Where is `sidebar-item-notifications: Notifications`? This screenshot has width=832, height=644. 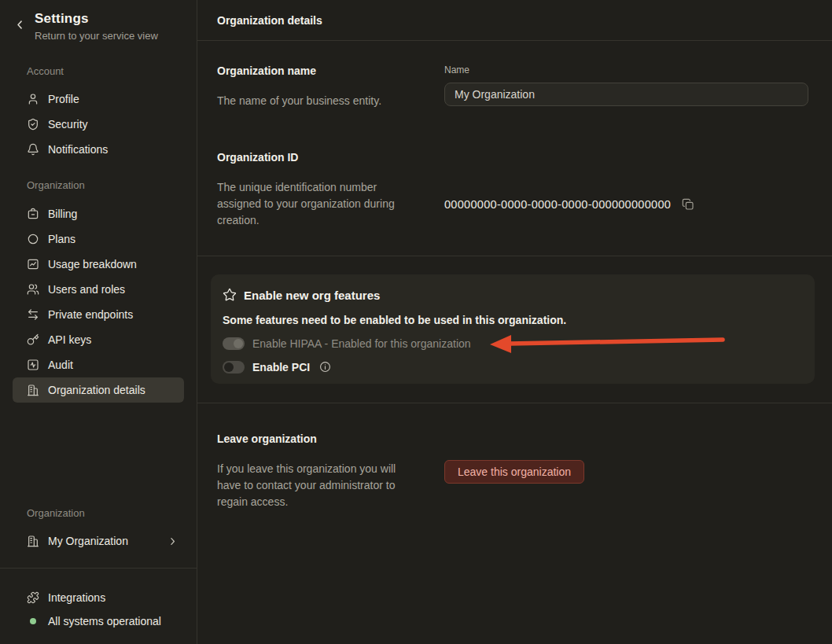 sidebar-item-notifications: Notifications is located at coordinates (98, 149).